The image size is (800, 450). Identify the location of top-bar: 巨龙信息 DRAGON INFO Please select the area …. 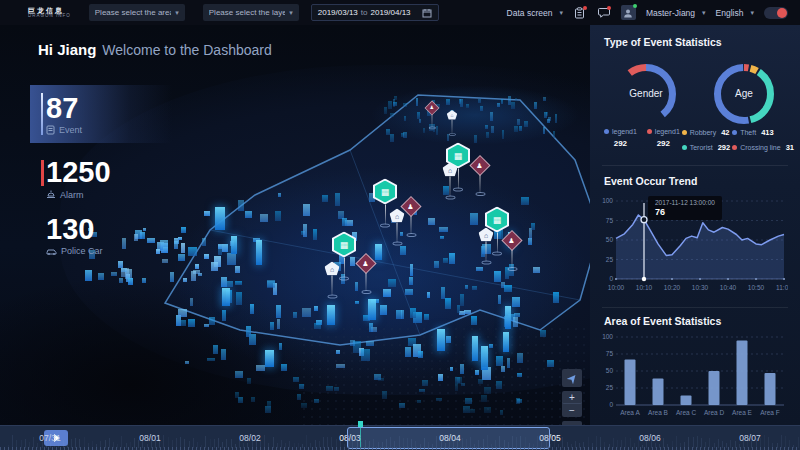
(400, 12).